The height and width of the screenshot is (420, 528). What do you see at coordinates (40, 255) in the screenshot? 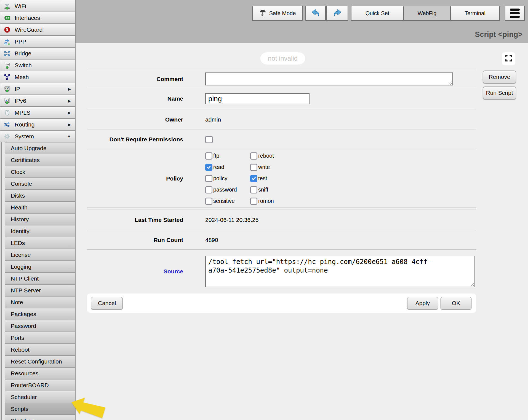
I see `sidebar-item-license: License` at bounding box center [40, 255].